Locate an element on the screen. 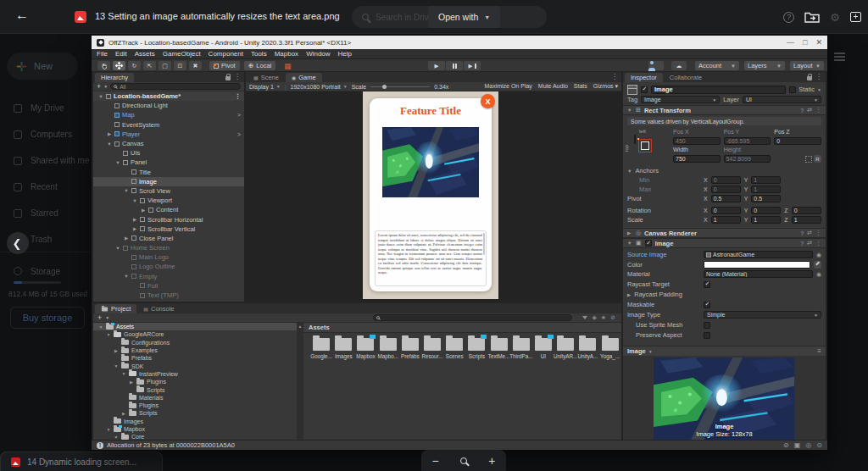 The height and width of the screenshot is (471, 868). zoom-fit-icon is located at coordinates (464, 461).